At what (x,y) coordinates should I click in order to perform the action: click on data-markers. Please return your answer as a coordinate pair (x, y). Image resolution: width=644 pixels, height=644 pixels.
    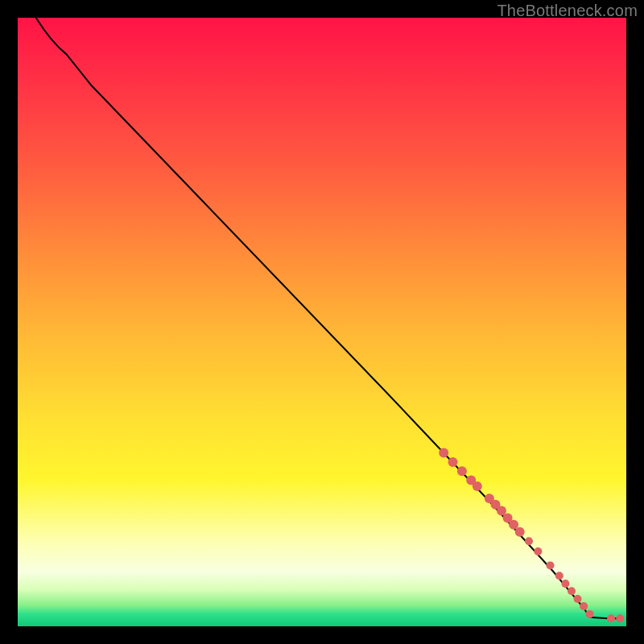
    Looking at the image, I should click on (531, 536).